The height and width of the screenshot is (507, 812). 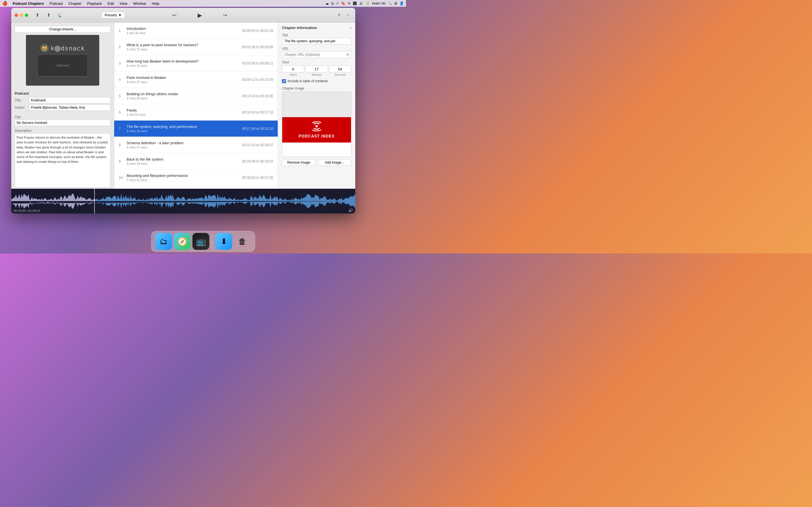 What do you see at coordinates (361, 3) in the screenshot?
I see `volume-icon: 🔊` at bounding box center [361, 3].